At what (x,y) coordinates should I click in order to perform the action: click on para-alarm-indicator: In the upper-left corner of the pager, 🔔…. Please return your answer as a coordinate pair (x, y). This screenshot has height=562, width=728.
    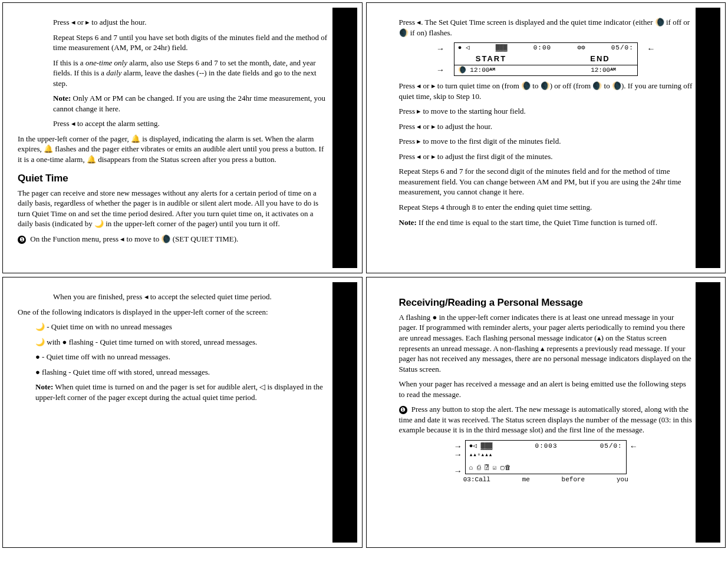
    Looking at the image, I should click on (173, 150).